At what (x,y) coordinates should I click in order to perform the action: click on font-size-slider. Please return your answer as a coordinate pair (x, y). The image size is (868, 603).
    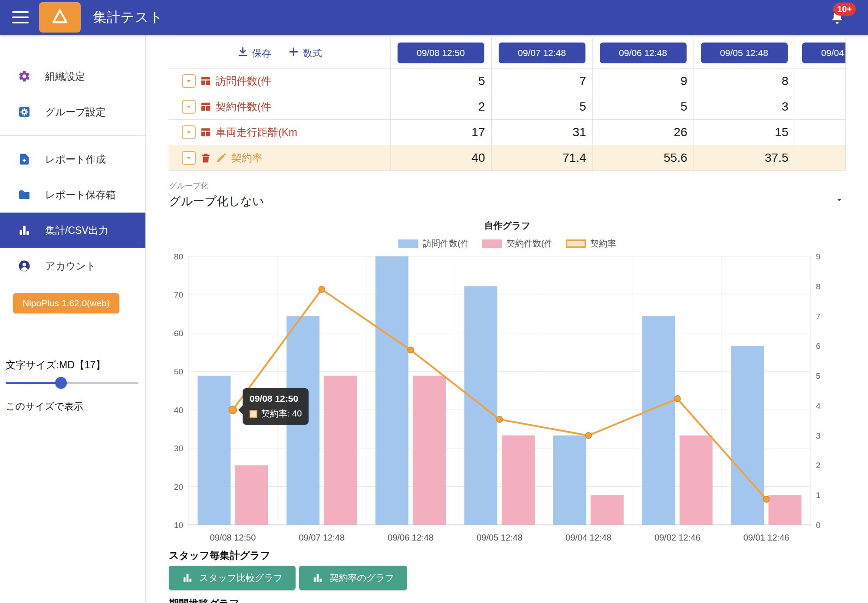
    Looking at the image, I should click on (72, 383).